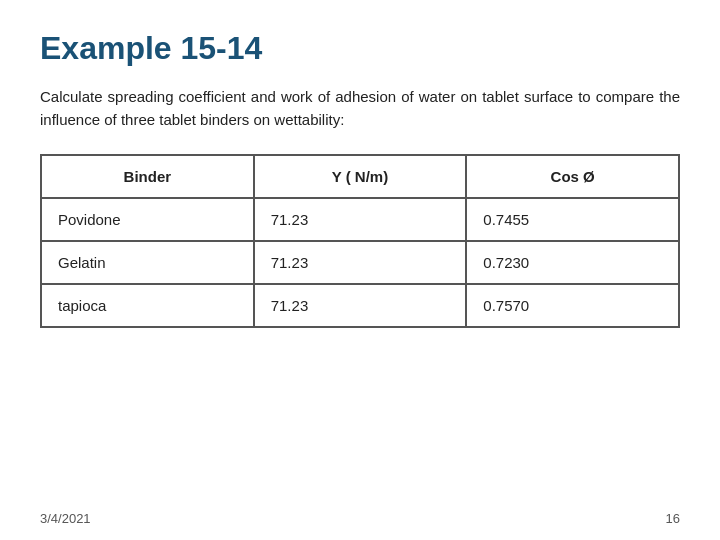  I want to click on table-row: Povidone71.230.7455, so click(360, 220).